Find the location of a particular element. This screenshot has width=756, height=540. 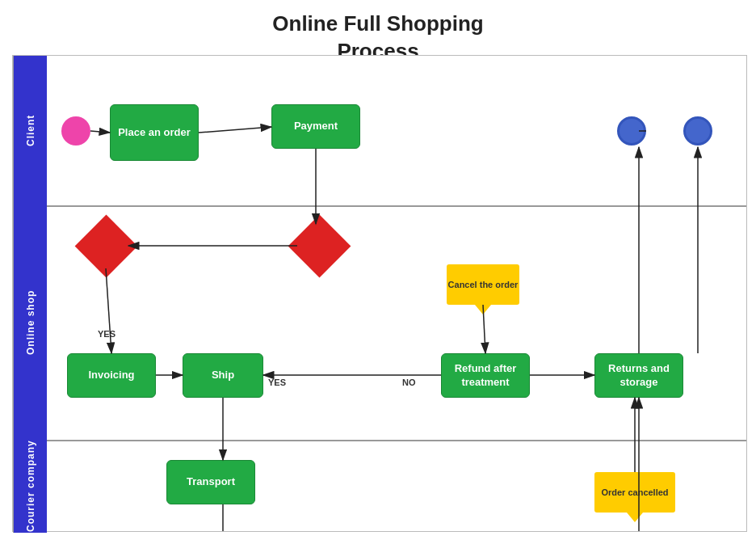

transport-box: Transport is located at coordinates (211, 482).